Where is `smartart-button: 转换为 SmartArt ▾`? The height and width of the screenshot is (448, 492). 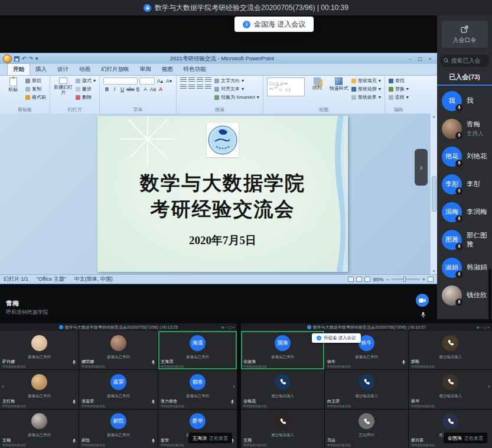 smartart-button: 转换为 SmartArt ▾ is located at coordinates (237, 97).